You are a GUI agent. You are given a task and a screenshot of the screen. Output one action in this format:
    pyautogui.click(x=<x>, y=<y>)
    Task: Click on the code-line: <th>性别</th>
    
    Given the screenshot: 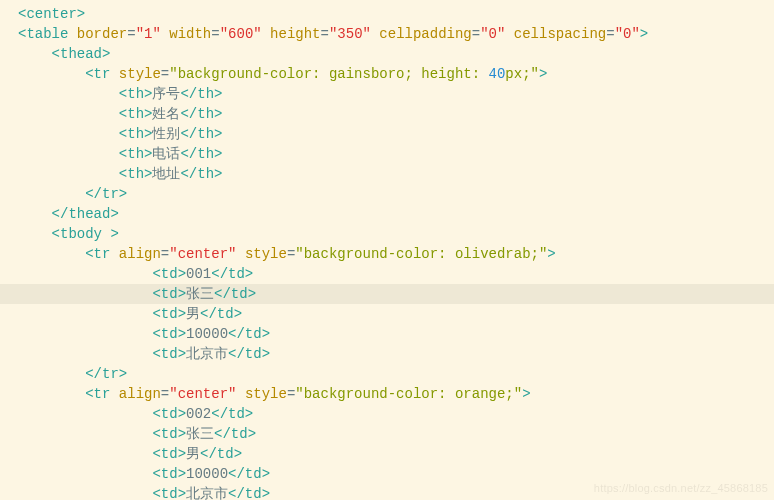 What is the action you would take?
    pyautogui.click(x=396, y=134)
    